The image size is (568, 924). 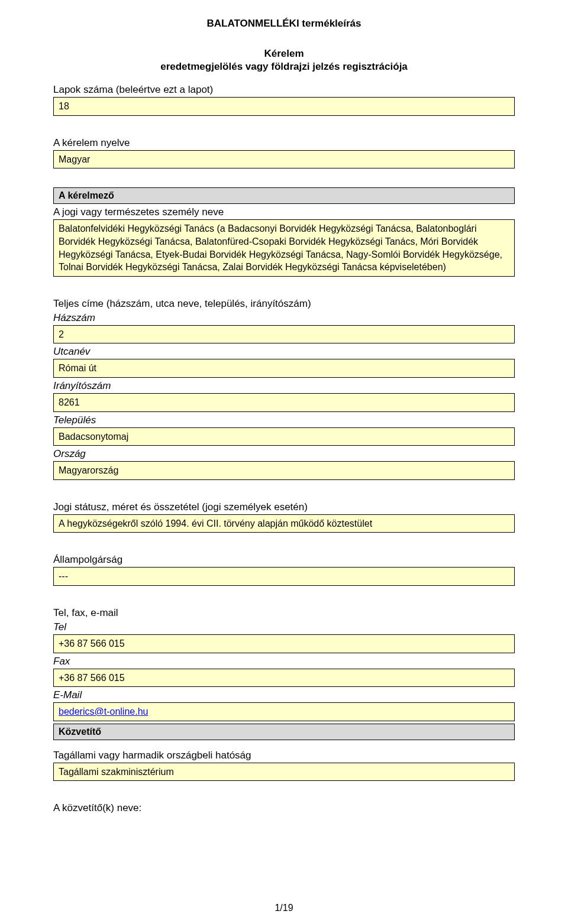 What do you see at coordinates (284, 695) in the screenshot?
I see `email-label: E-Mail` at bounding box center [284, 695].